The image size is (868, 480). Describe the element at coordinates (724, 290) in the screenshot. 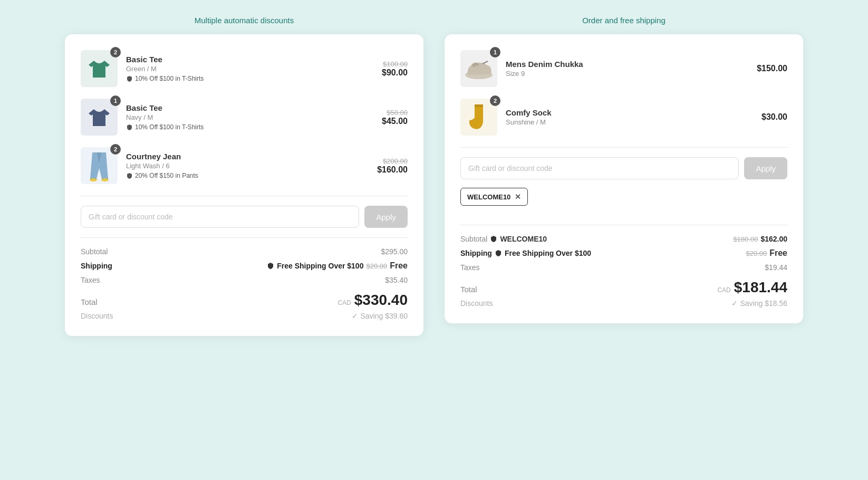

I see `total-currency-right: CAD` at that location.